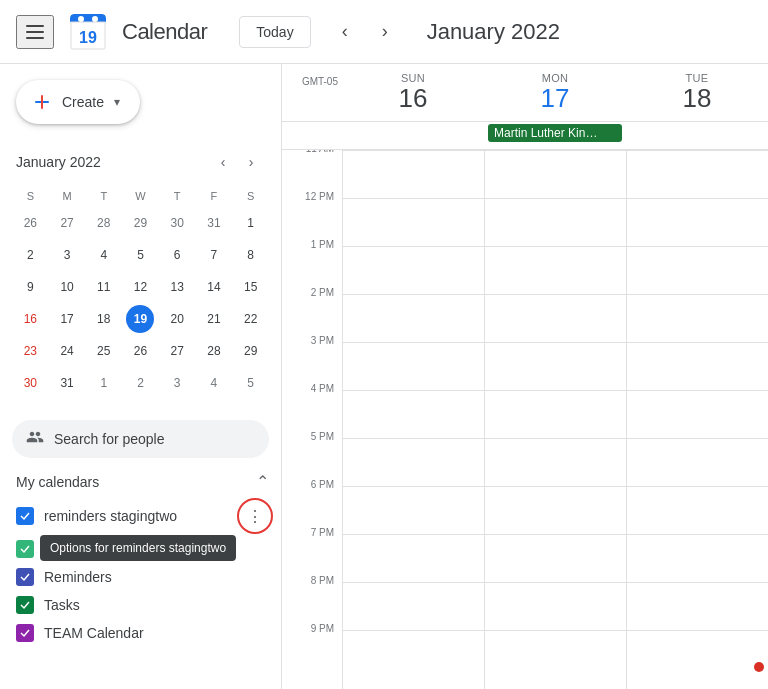 The height and width of the screenshot is (689, 768). Describe the element at coordinates (214, 255) in the screenshot. I see `mini-cal-day: 7` at that location.